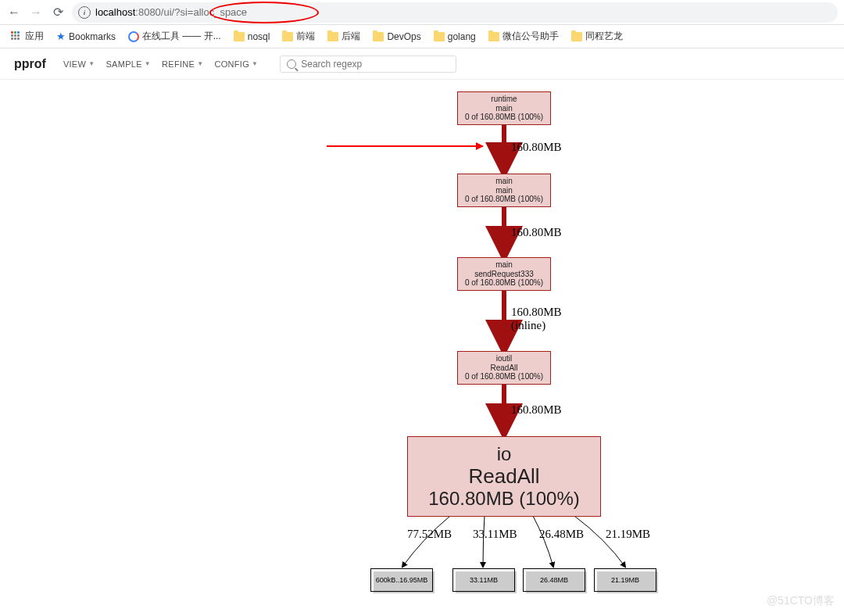  I want to click on bookmark-folder: 后端, so click(344, 36).